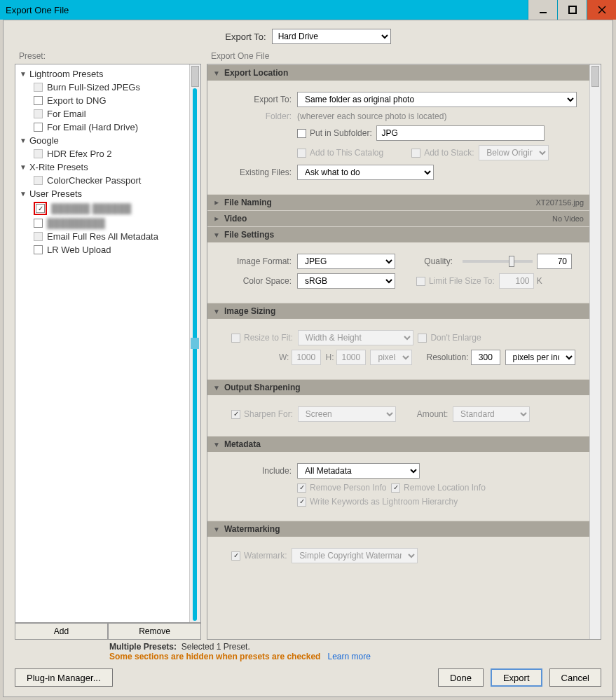 Image resolution: width=616 pixels, height=700 pixels. What do you see at coordinates (306, 357) in the screenshot?
I see `width-input` at bounding box center [306, 357].